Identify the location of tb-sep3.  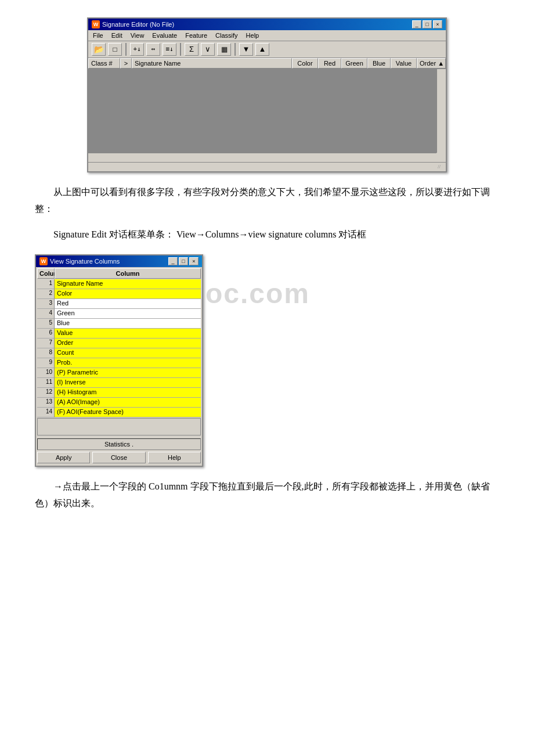
(235, 49).